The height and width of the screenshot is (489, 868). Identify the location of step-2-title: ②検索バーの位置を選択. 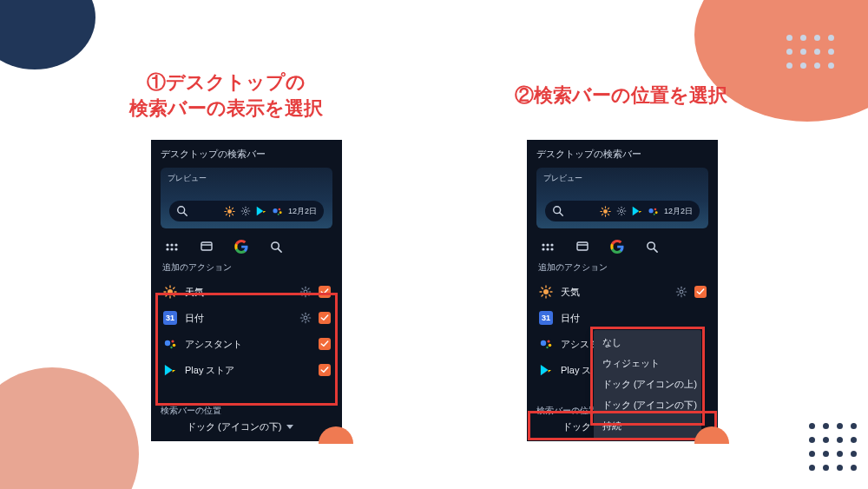
(621, 96).